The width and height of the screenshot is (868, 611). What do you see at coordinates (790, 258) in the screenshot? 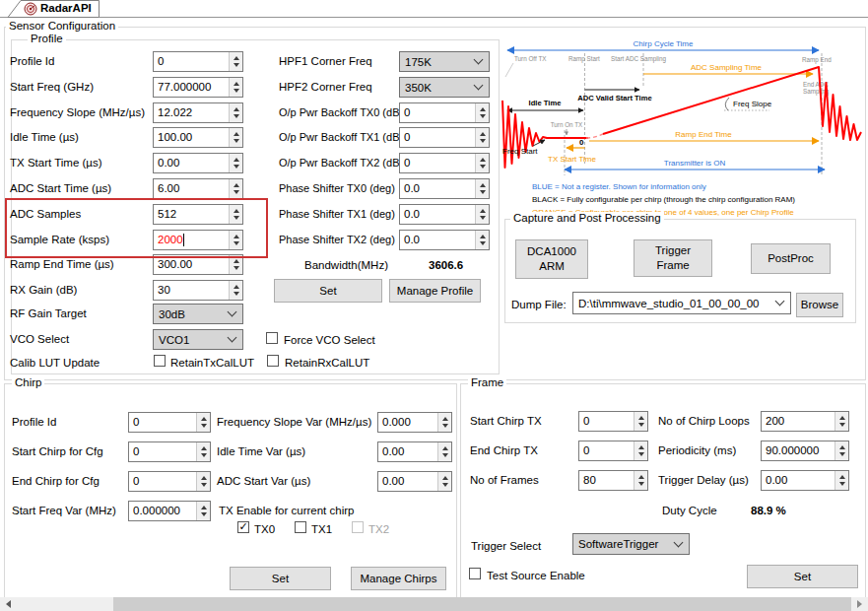
I see `postproc-button: PostProc` at bounding box center [790, 258].